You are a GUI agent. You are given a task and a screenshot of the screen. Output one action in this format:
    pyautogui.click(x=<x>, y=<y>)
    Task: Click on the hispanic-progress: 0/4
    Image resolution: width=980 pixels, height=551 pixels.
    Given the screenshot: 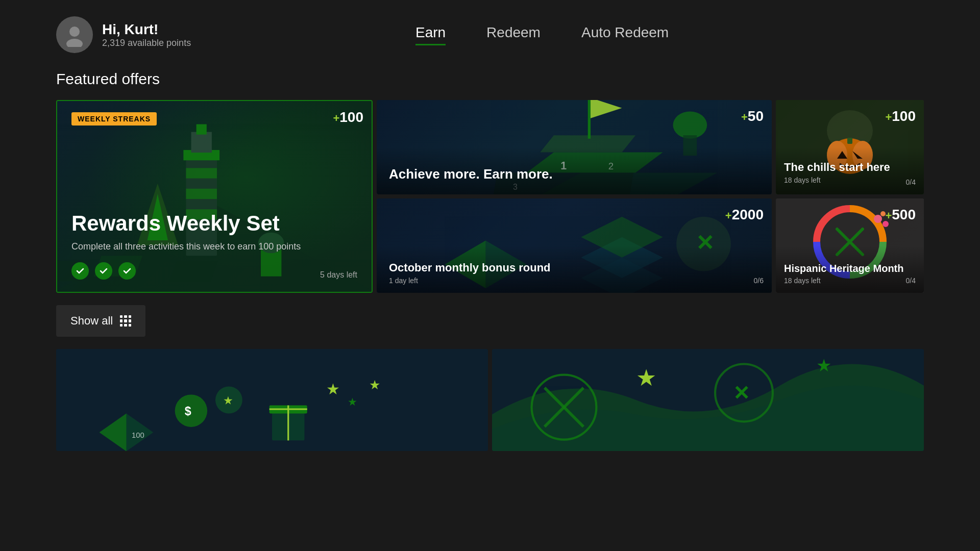 What is the action you would take?
    pyautogui.click(x=911, y=281)
    